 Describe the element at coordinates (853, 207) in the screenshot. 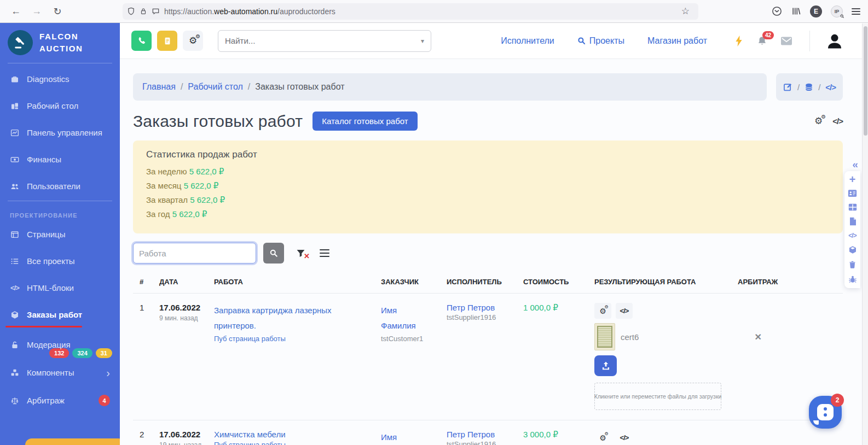

I see `table-icon` at that location.